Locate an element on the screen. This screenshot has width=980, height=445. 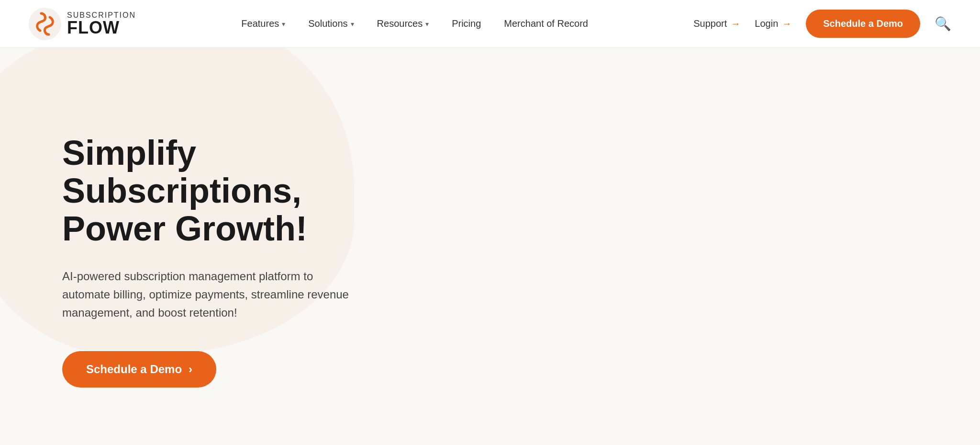
login-link: Login → is located at coordinates (773, 24).